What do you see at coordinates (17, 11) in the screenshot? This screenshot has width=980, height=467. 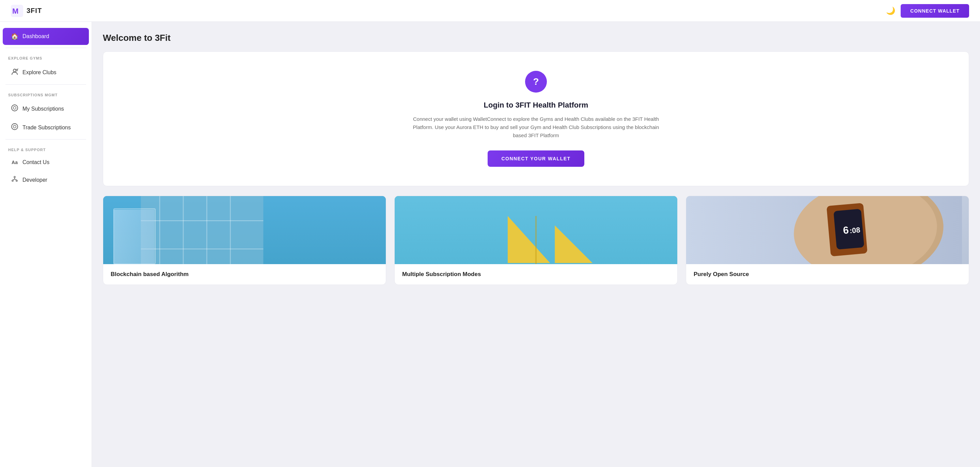 I see `logo-icon: M` at bounding box center [17, 11].